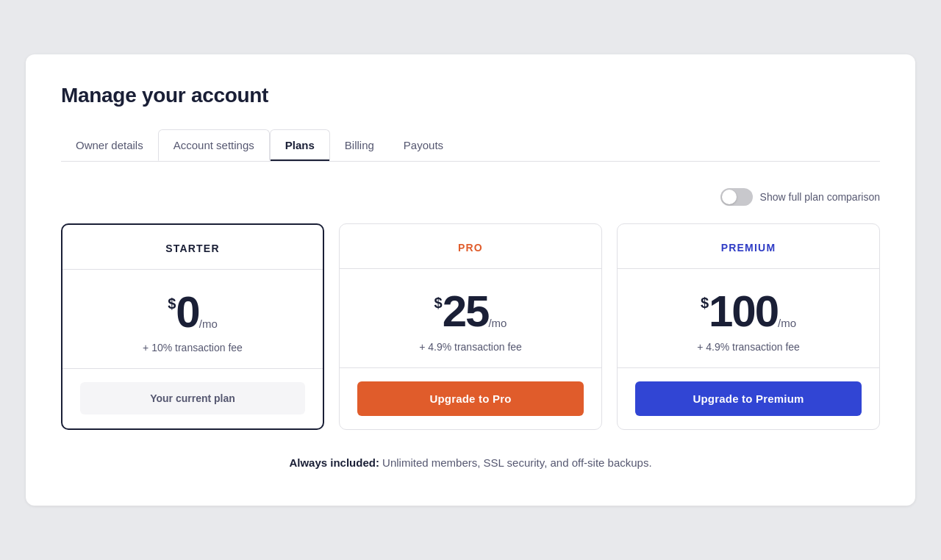  I want to click on plan-header-starter: STARTER, so click(193, 247).